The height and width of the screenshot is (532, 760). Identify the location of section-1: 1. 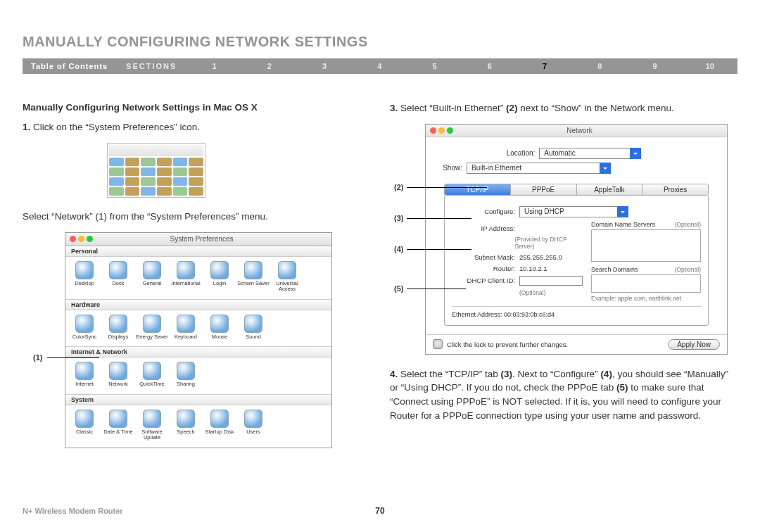
(214, 66).